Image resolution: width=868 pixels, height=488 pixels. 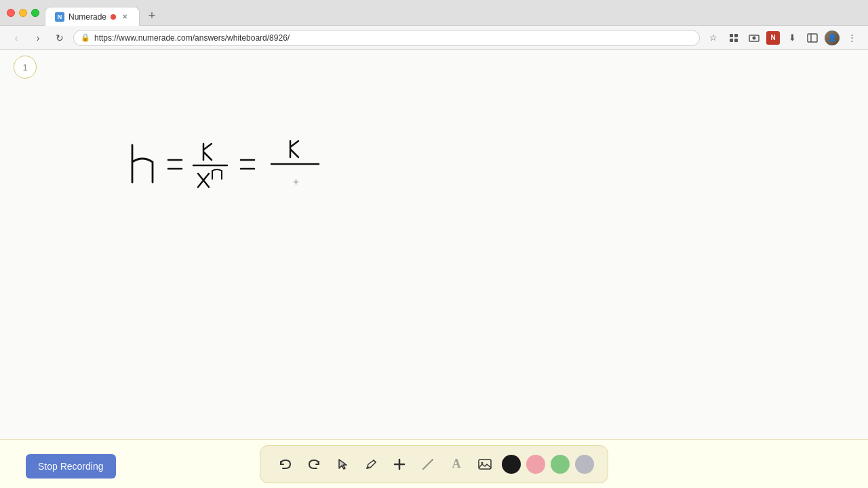 What do you see at coordinates (38, 38) in the screenshot?
I see `forward-button: ›` at bounding box center [38, 38].